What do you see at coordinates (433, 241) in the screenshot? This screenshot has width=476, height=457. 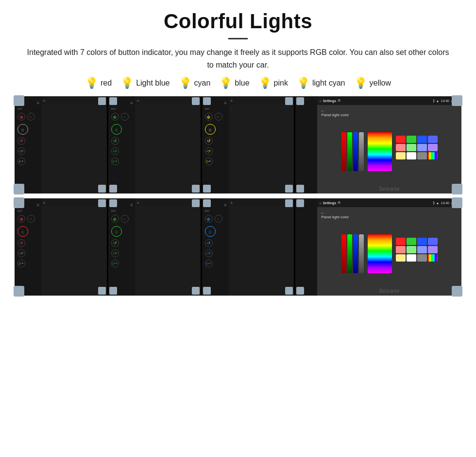 I see `b-swatch-blue2` at bounding box center [433, 241].